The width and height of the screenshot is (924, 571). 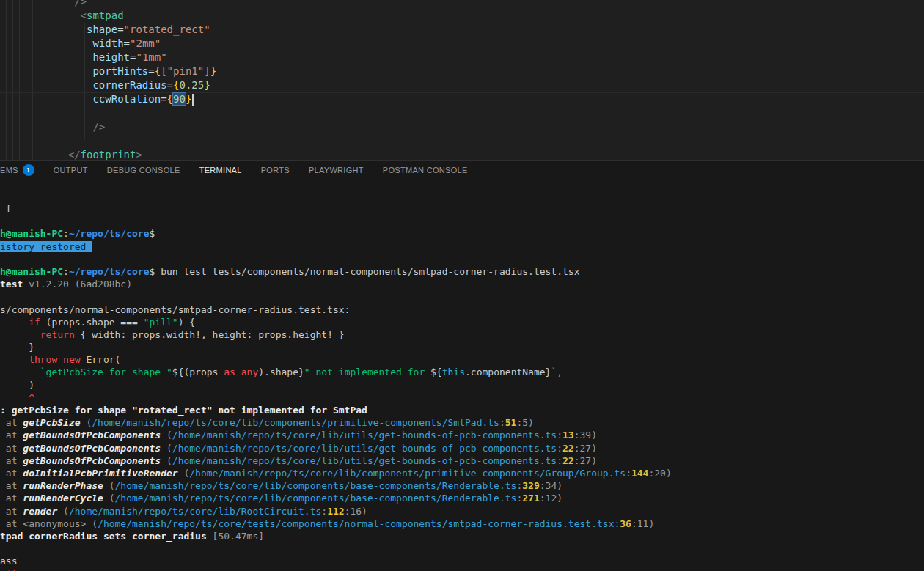 What do you see at coordinates (70, 170) in the screenshot?
I see `panel-tab-output: OUTPUT` at bounding box center [70, 170].